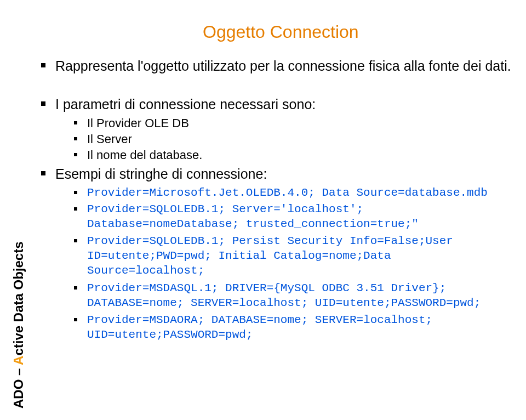 The height and width of the screenshot is (420, 526). What do you see at coordinates (19, 298) in the screenshot?
I see `sidebar-rest: ctive Data Objects` at bounding box center [19, 298].